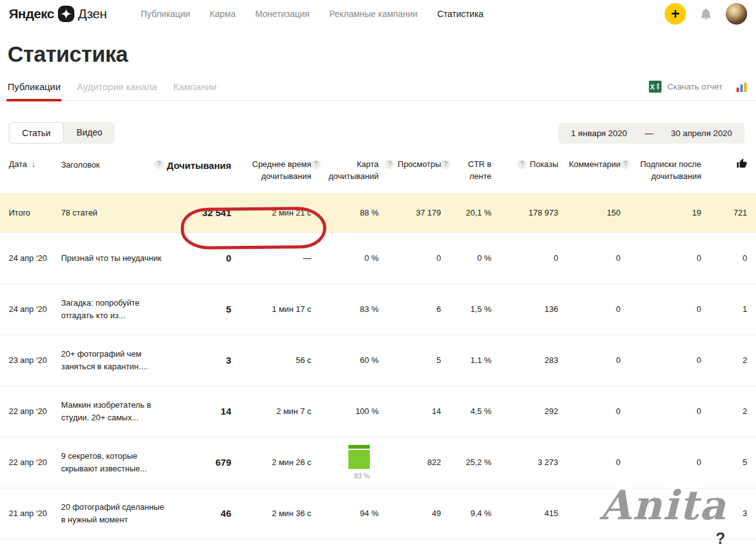  What do you see at coordinates (34, 91) in the screenshot?
I see `tab-publications: Публикации` at bounding box center [34, 91].